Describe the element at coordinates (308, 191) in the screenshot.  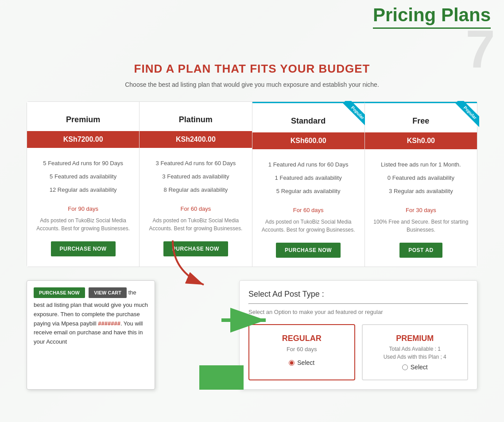
I see `feature-item: 5 Regular ads availability` at that location.